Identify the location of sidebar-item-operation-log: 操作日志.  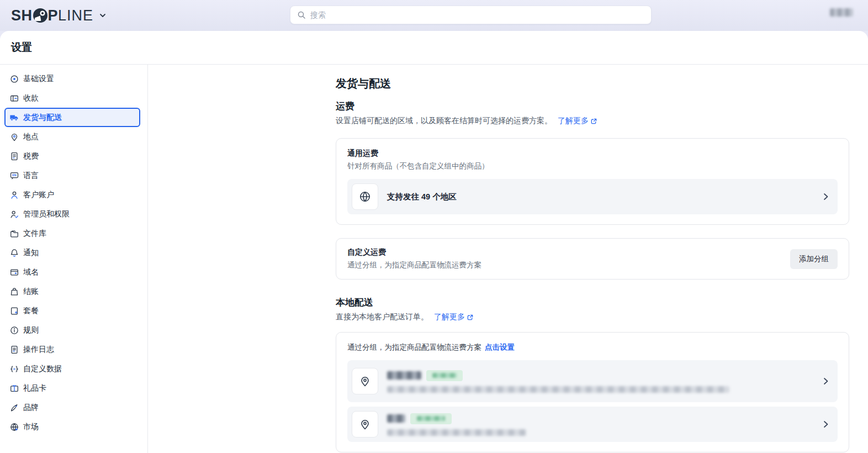
(72, 349).